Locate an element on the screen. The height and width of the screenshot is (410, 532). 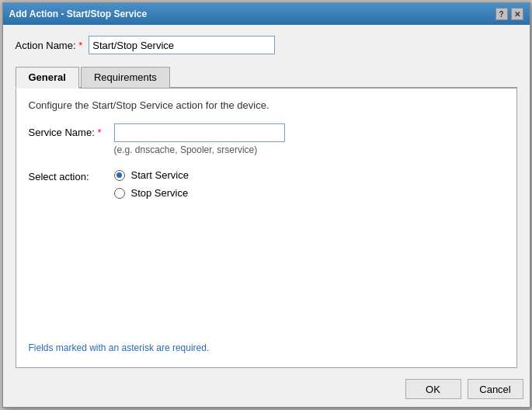
title-bar-controls: ? ✕ is located at coordinates (509, 14).